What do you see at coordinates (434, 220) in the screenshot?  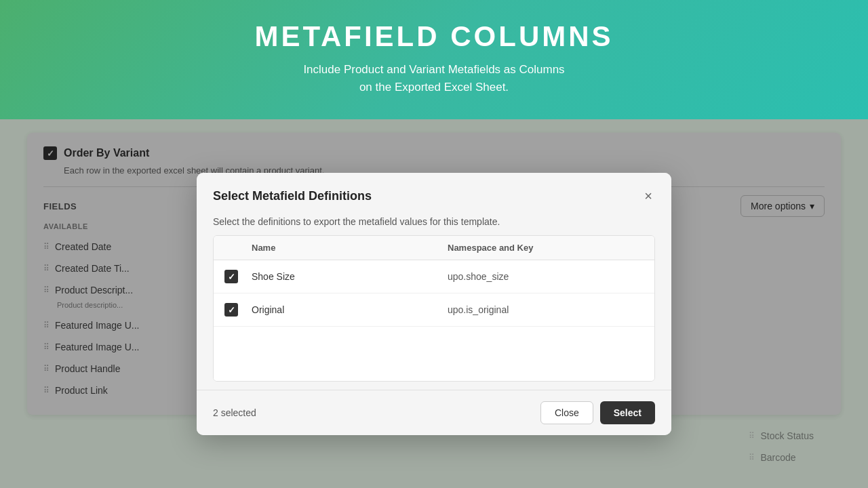 I see `modal-description: Select the definitions to export the met…` at bounding box center [434, 220].